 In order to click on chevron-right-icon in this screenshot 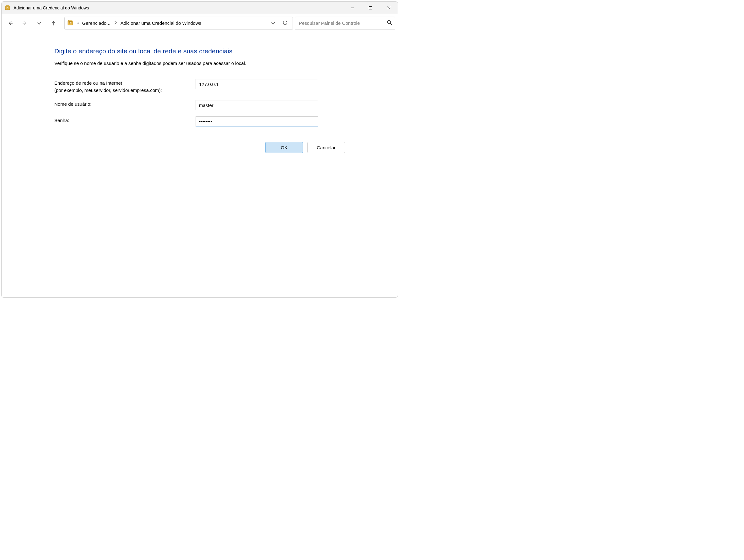, I will do `click(116, 23)`.